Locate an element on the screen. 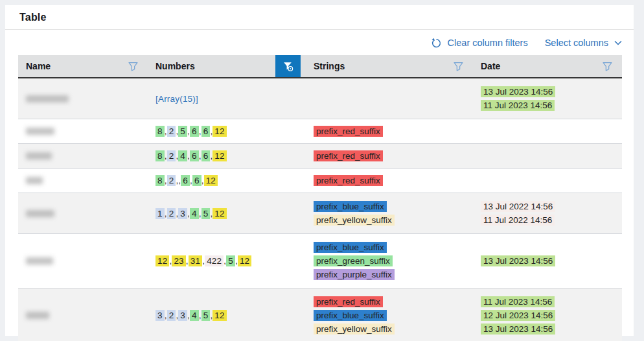  filter-button-date is located at coordinates (607, 66).